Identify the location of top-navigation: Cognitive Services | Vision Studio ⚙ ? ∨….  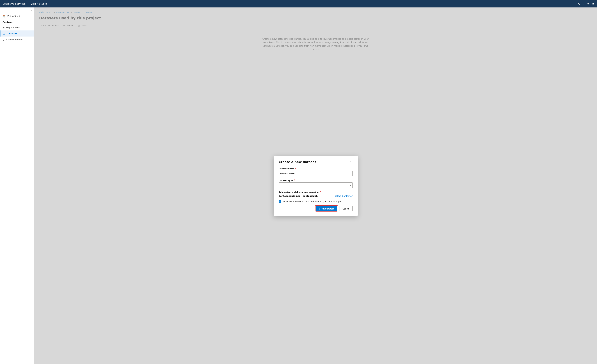
(298, 4).